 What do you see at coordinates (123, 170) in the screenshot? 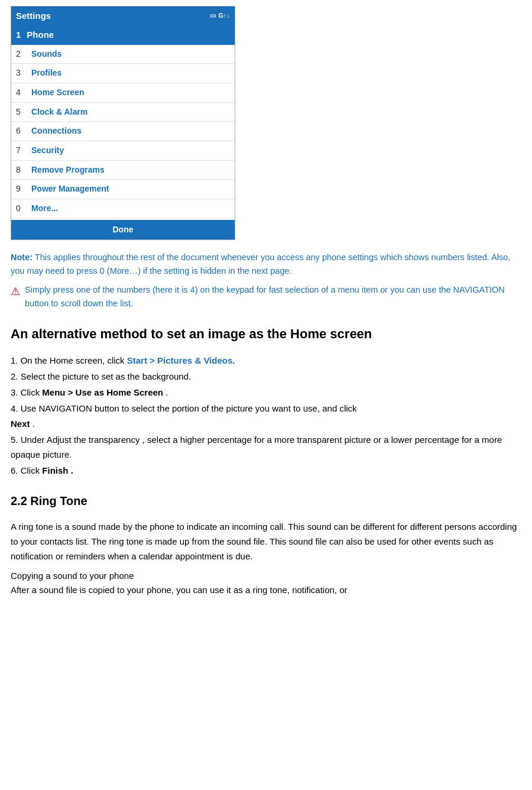
I see `menu-item: 8Remove Programs` at bounding box center [123, 170].